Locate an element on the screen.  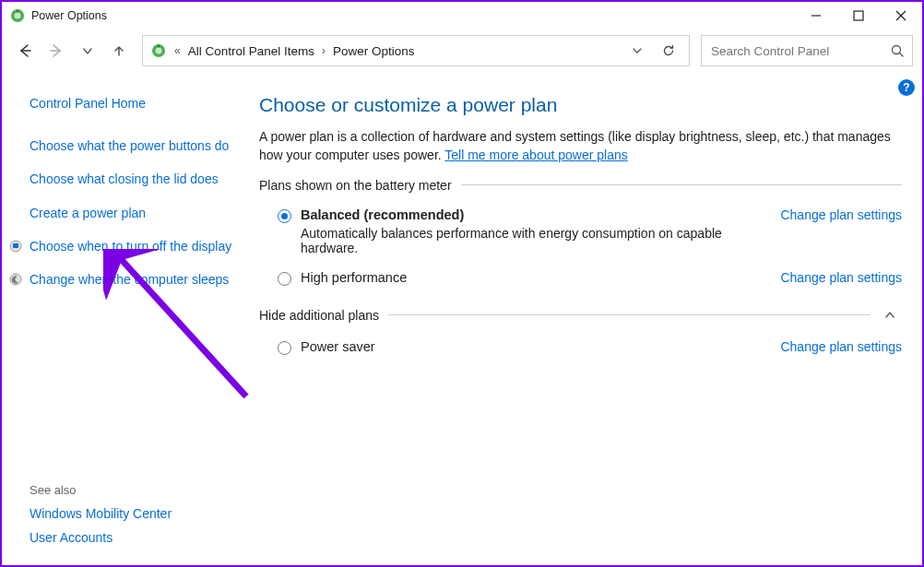
plan-balanced: Balanced (recommended) Automatically bal… is located at coordinates (581, 231).